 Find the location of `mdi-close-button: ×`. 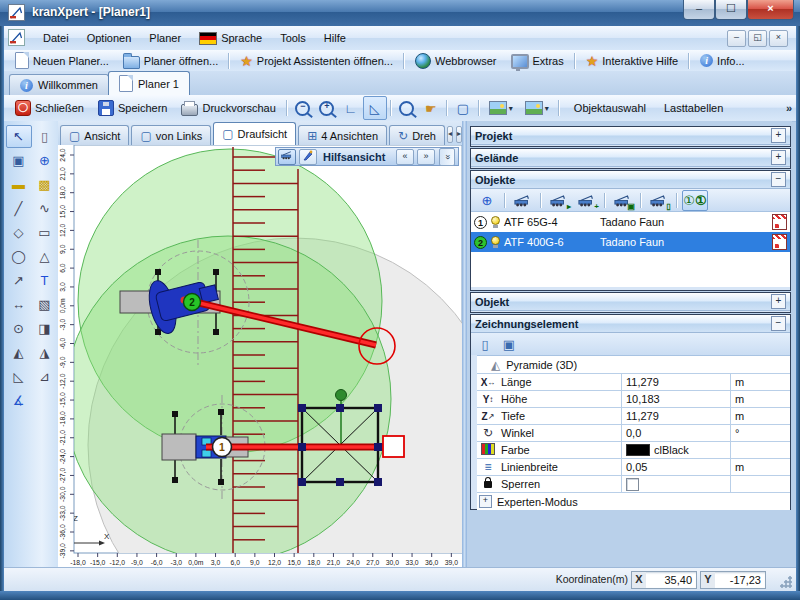

mdi-close-button: × is located at coordinates (778, 38).